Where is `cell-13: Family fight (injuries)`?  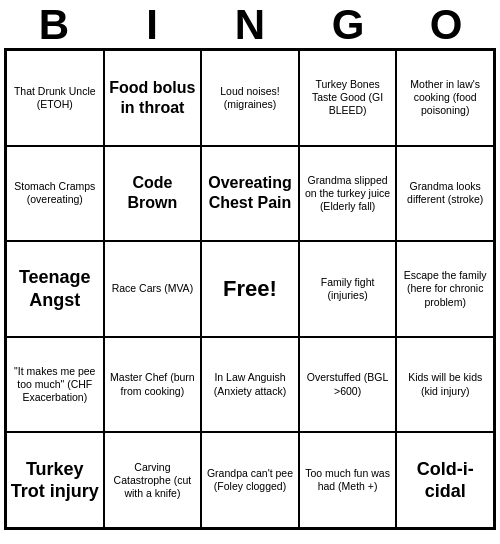 cell-13: Family fight (injuries) is located at coordinates (348, 289).